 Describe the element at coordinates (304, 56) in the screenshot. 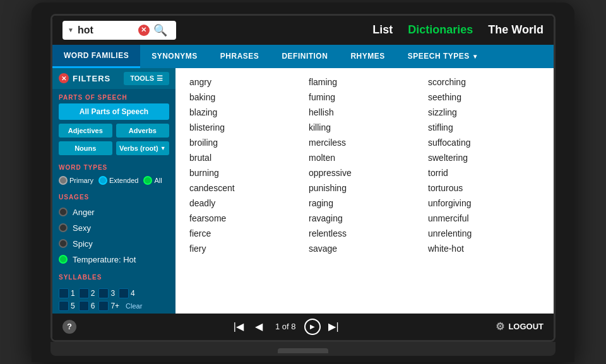

I see `tab-definition: DEFINITION` at that location.